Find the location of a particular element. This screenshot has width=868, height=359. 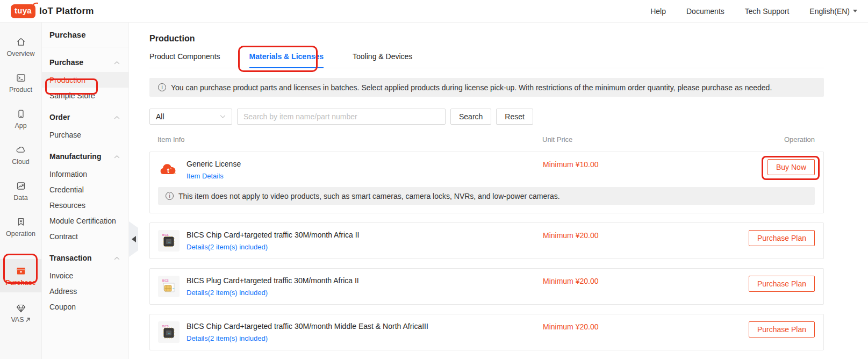

page-title: Production is located at coordinates (487, 39).